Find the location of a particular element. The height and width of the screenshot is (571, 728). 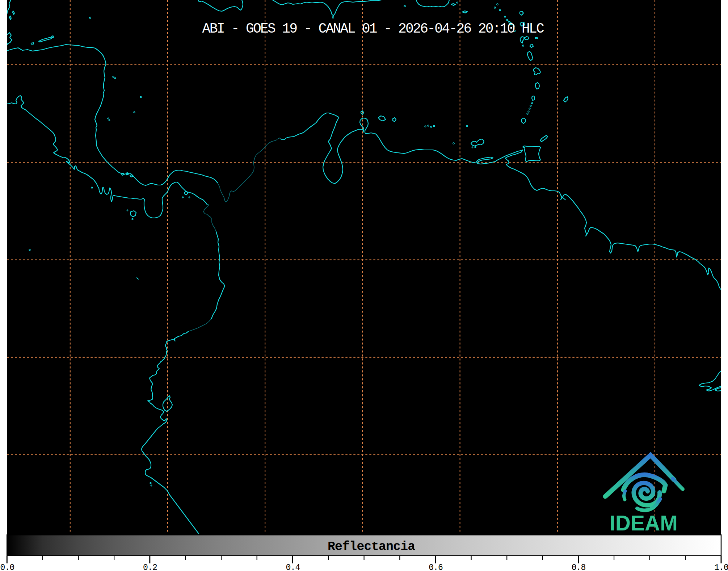

svg-text: 0.0 is located at coordinates (7, 567).